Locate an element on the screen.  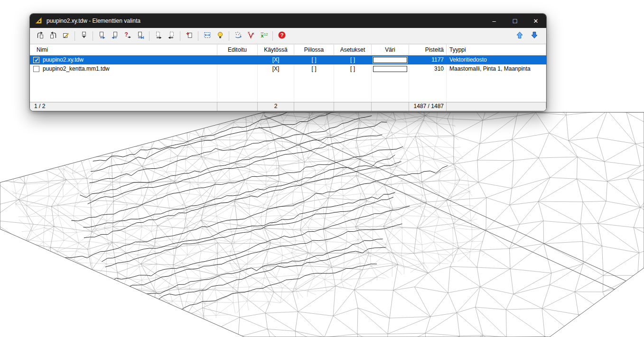
move-file-up-button is located at coordinates (519, 36).